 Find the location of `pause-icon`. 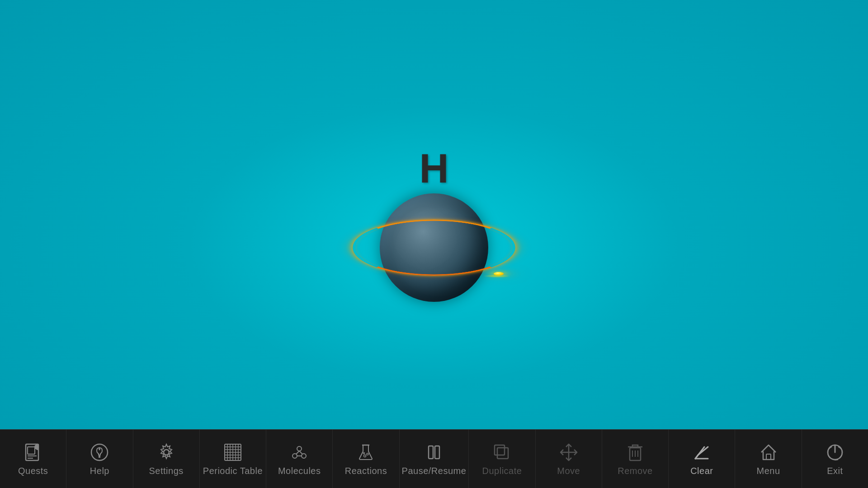

pause-icon is located at coordinates (434, 452).